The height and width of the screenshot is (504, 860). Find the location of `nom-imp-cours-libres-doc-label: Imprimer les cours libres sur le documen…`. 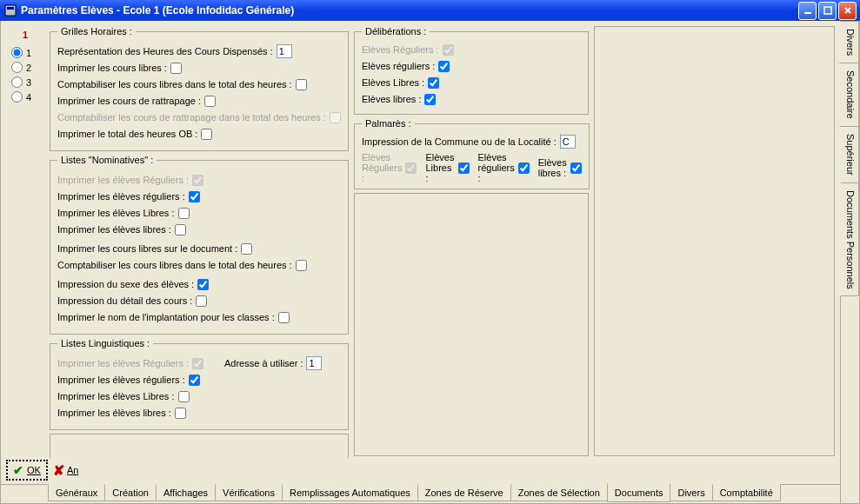

nom-imp-cours-libres-doc-label: Imprimer les cours libres sur le documen… is located at coordinates (148, 249).